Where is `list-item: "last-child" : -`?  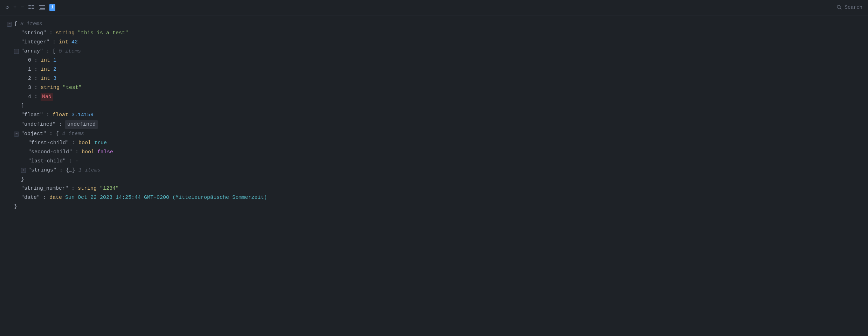 list-item: "last-child" : - is located at coordinates (434, 161).